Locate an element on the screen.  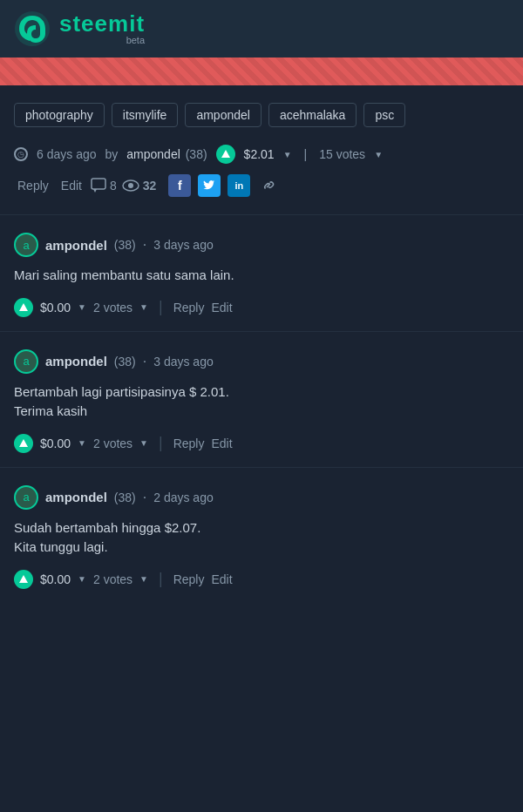
header: steemit beta is located at coordinates (262, 29).